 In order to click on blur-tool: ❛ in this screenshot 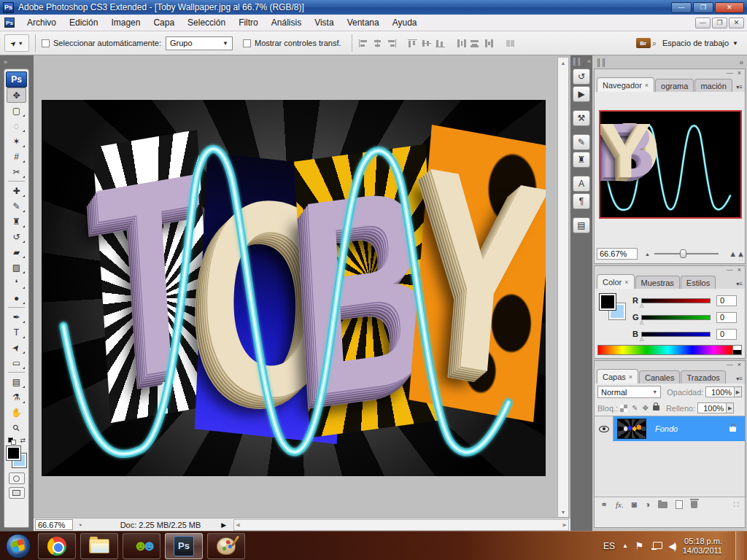, I will do `click(16, 283)`.